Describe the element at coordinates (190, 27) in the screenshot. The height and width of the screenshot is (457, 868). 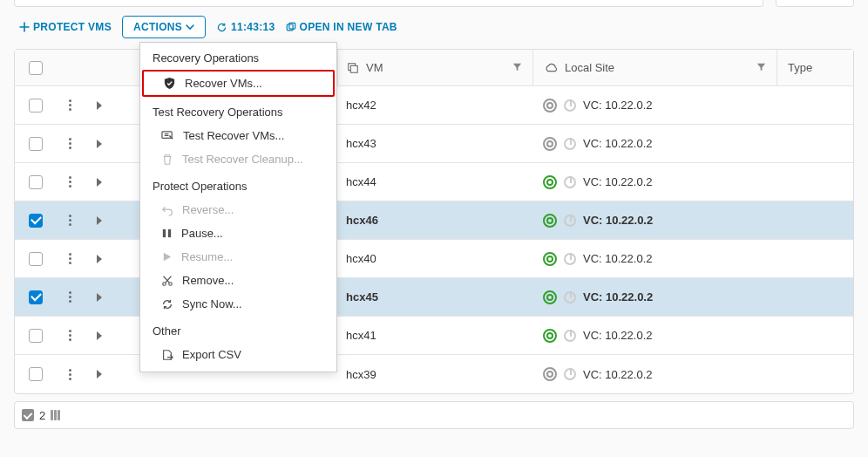
I see `chevron-down-icon` at that location.